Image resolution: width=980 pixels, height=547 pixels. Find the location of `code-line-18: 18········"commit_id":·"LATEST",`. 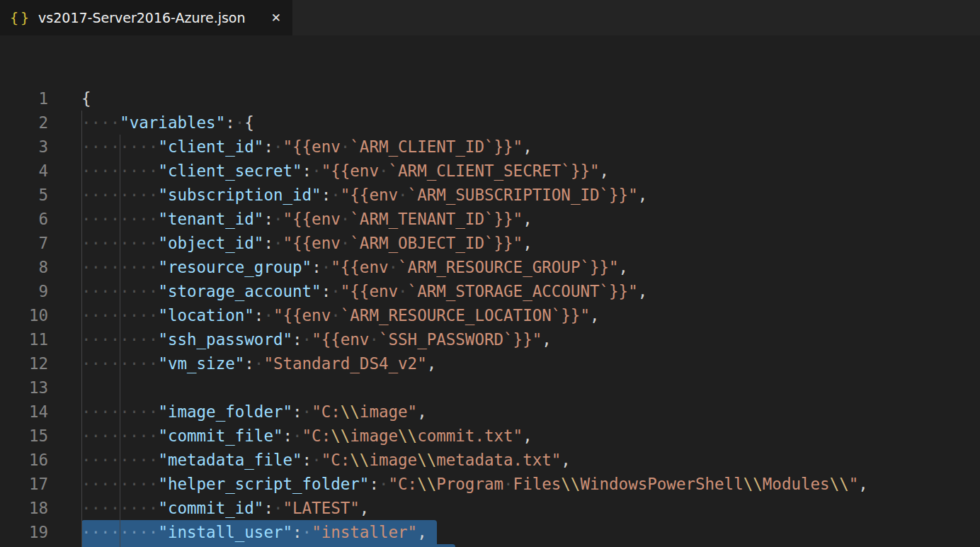

code-line-18: 18········"commit_id":·"LATEST", is located at coordinates (490, 508).